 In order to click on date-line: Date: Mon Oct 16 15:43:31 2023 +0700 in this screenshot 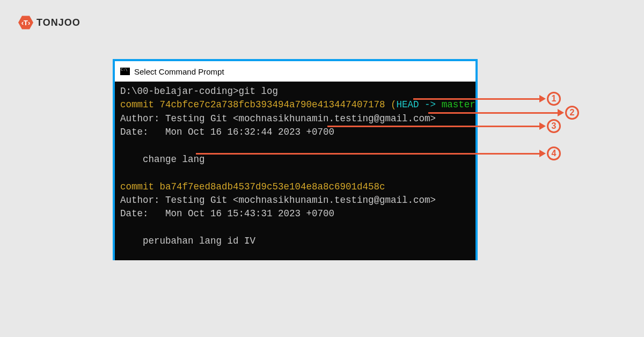, I will do `click(228, 214)`.